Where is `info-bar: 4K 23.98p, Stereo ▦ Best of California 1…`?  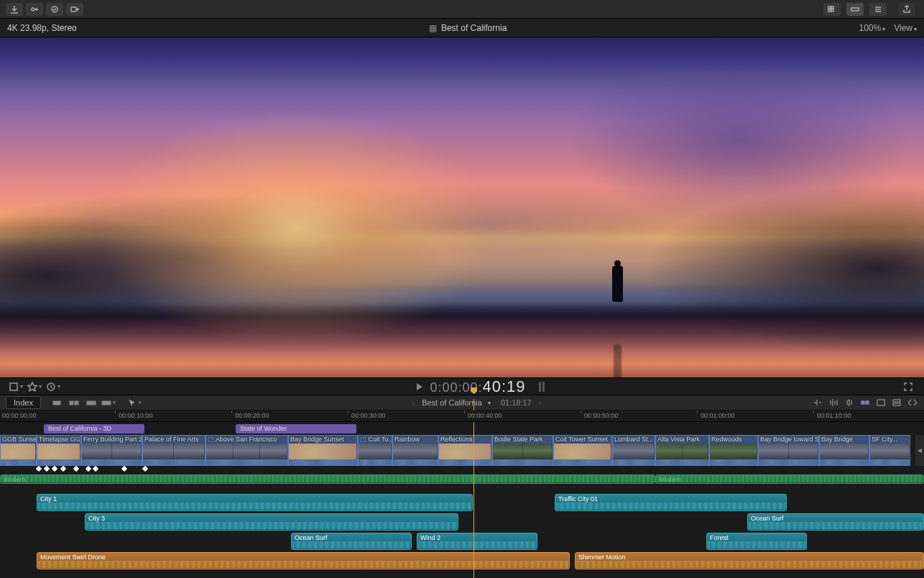 info-bar: 4K 23.98p, Stereo ▦ Best of California 1… is located at coordinates (462, 28).